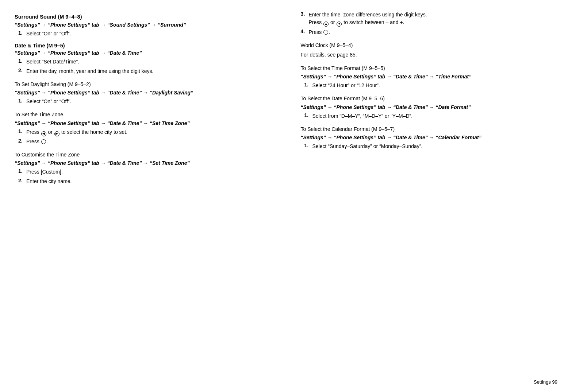 The height and width of the screenshot is (392, 572). I want to click on time-format-section: To Select the Time Format (M 9–5–5) “Set…, so click(429, 77).